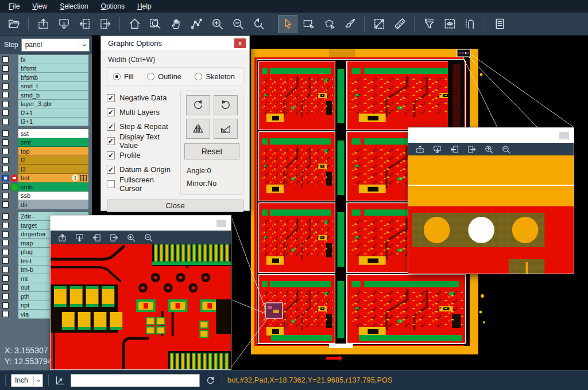  I want to click on rotate-ccw-button, so click(226, 106).